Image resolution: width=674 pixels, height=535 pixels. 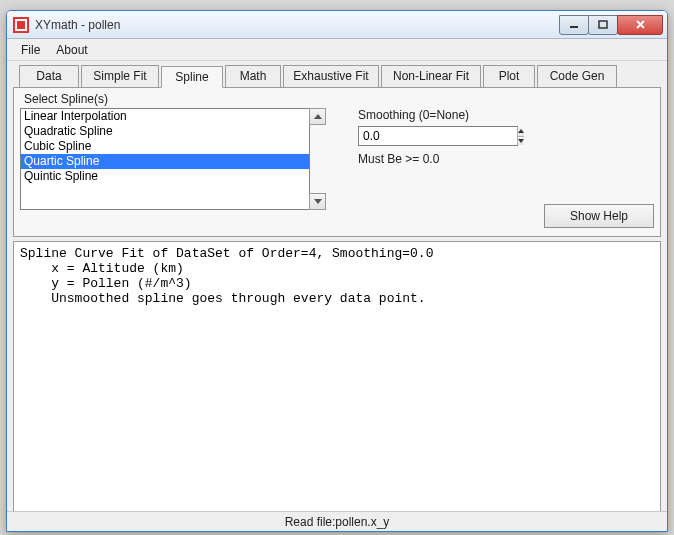 What do you see at coordinates (253, 76) in the screenshot?
I see `tab-math: Math` at bounding box center [253, 76].